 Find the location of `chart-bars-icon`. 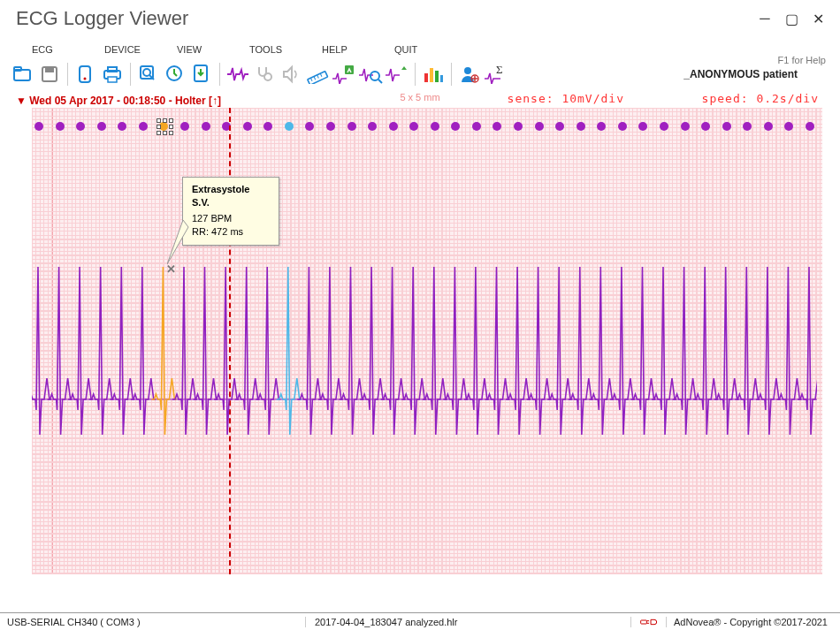

chart-bars-icon is located at coordinates (433, 74).